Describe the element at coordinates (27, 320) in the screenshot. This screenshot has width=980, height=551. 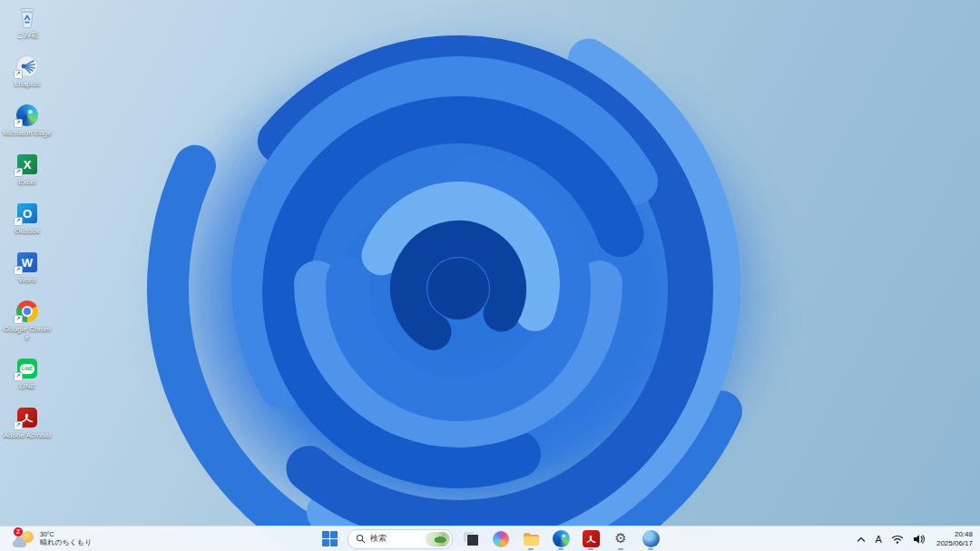
I see `desktop-icon-google-chrome: ↗ Google Chrome` at that location.